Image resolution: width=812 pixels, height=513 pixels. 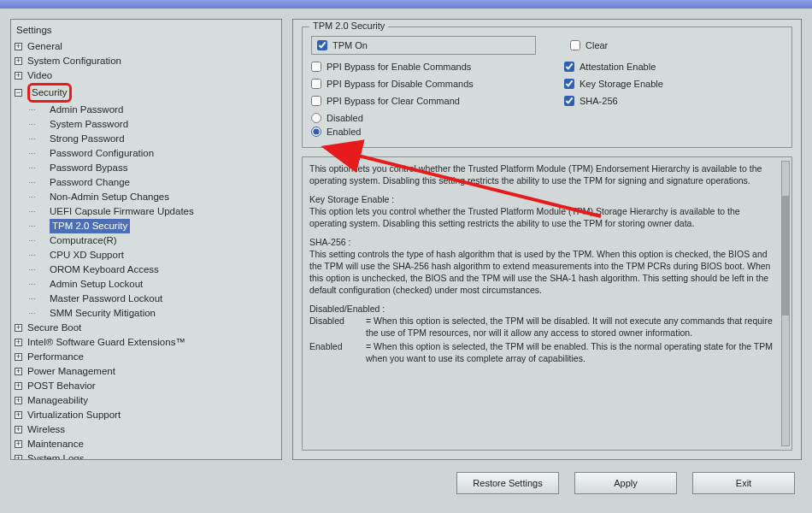 I want to click on checkbox-label: Key Storage Enable, so click(x=621, y=84).